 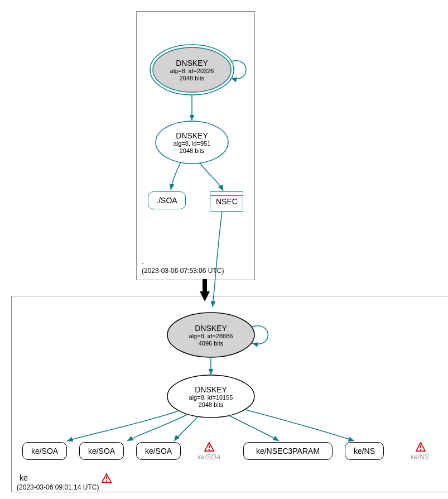 What do you see at coordinates (167, 200) in the screenshot?
I see `root-soa-node: ./SOA` at bounding box center [167, 200].